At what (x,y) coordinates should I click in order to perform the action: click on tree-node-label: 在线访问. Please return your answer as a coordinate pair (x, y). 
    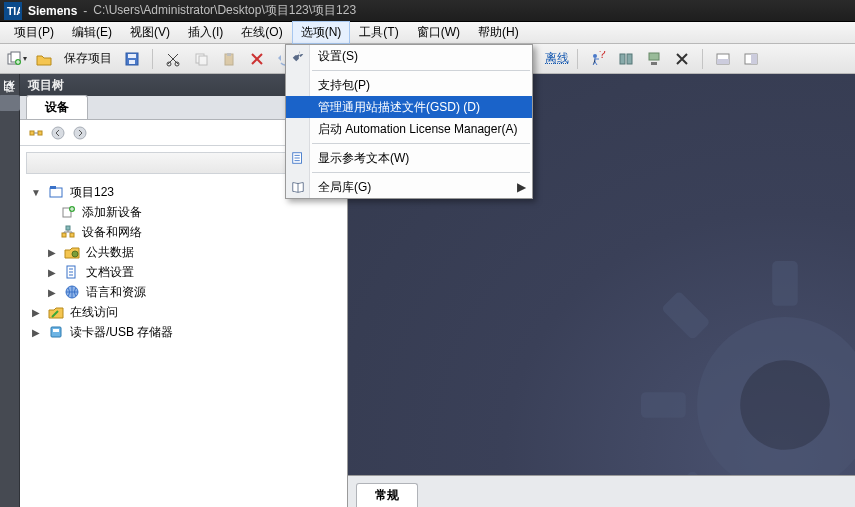
    Looking at the image, I should click on (94, 312).